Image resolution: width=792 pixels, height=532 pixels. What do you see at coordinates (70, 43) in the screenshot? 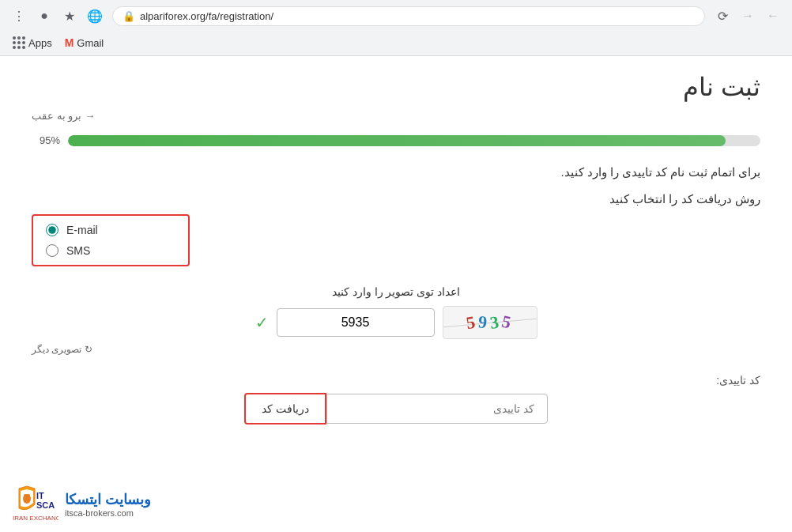
I see `gmail-m-icon: M` at bounding box center [70, 43].